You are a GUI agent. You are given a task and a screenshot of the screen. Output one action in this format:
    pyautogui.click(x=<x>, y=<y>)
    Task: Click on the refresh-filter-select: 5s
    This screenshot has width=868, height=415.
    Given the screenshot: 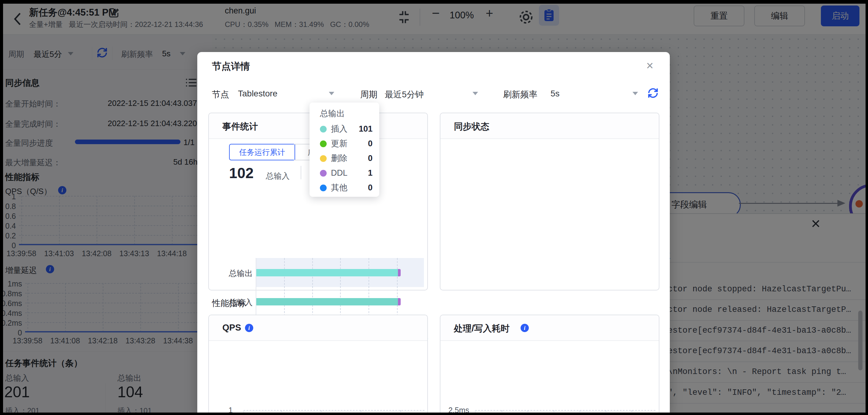 What is the action you would take?
    pyautogui.click(x=555, y=94)
    